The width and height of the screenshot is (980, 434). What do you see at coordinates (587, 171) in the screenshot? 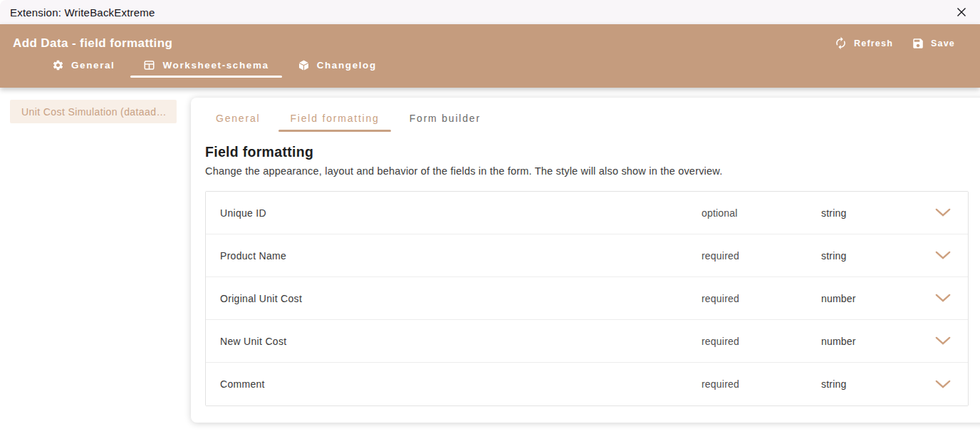
I see `section-description: Change the appearance, layout and behavi…` at bounding box center [587, 171].